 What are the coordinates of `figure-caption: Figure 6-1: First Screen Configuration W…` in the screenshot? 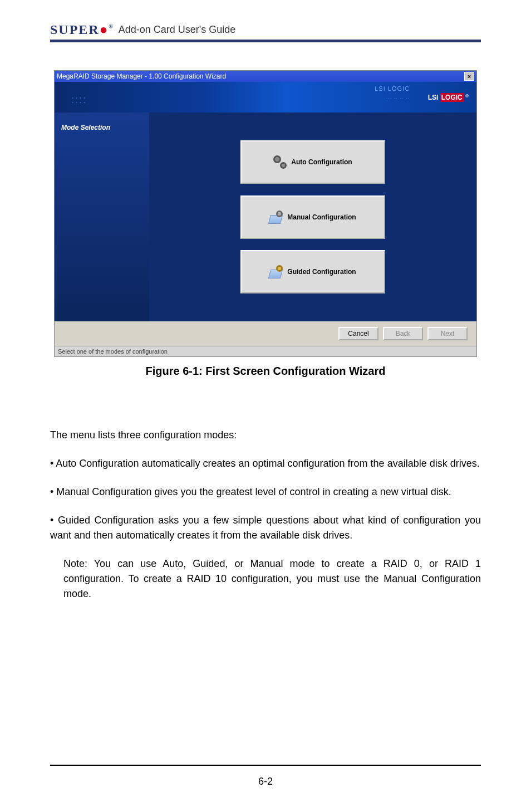 It's located at (266, 371).